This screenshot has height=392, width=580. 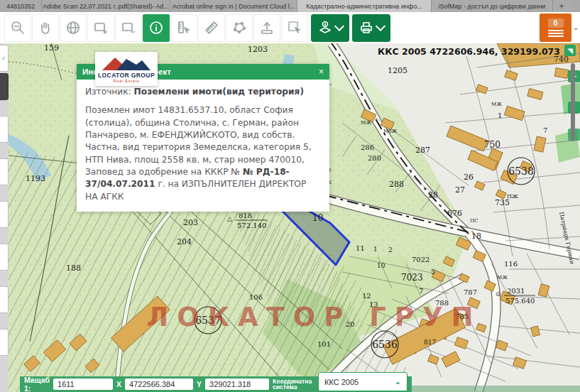 What do you see at coordinates (371, 28) in the screenshot?
I see `print-dropdown` at bounding box center [371, 28].